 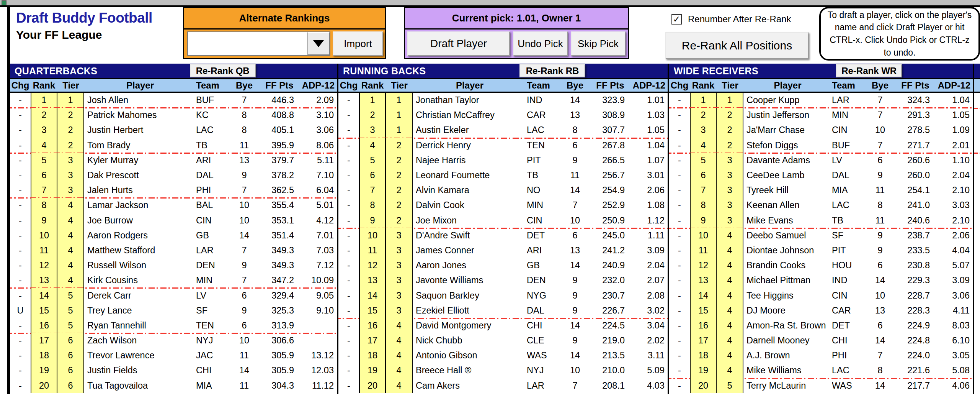 I want to click on cell-player: Dalvin Cook, so click(x=470, y=205).